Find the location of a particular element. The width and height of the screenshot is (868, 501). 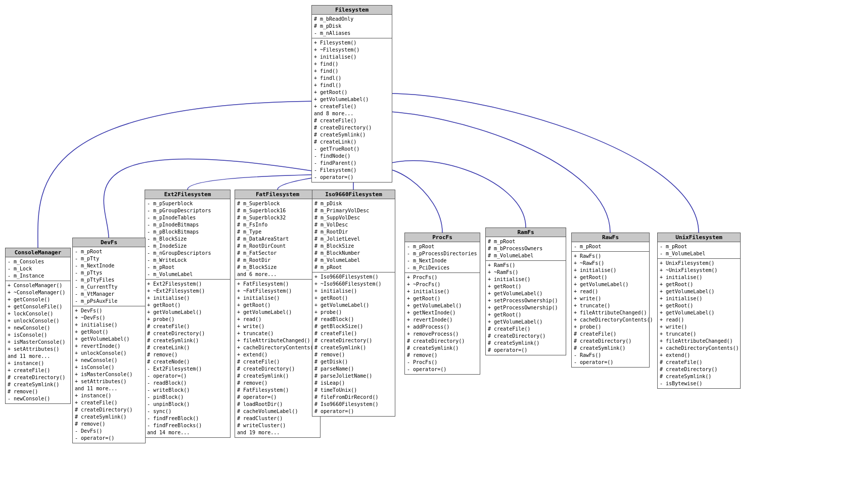

class-section-consolemanager-1: + ConsoleManager() + ~ConsoleManager() +… is located at coordinates (38, 342).